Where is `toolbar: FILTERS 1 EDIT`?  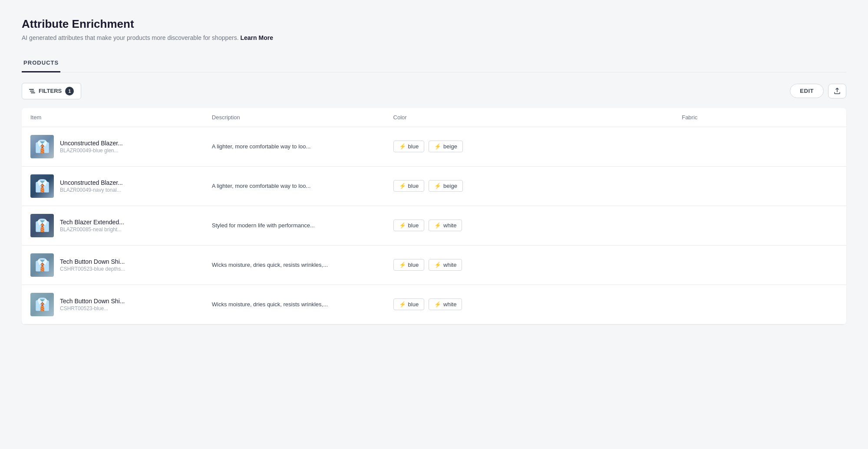 toolbar: FILTERS 1 EDIT is located at coordinates (434, 91).